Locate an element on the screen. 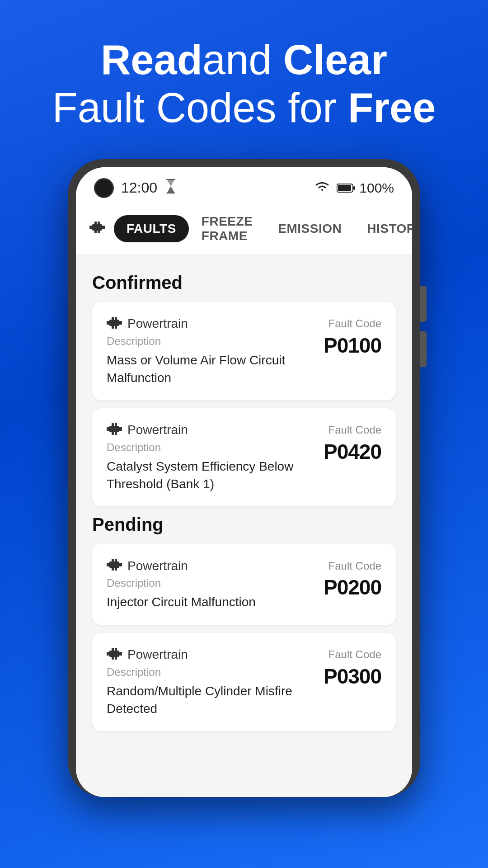  battery-icon: 100% is located at coordinates (365, 188).